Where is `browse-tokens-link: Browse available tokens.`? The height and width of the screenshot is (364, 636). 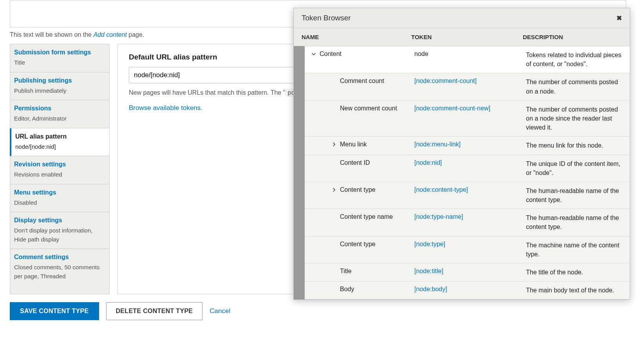
browse-tokens-link: Browse available tokens. is located at coordinates (166, 108).